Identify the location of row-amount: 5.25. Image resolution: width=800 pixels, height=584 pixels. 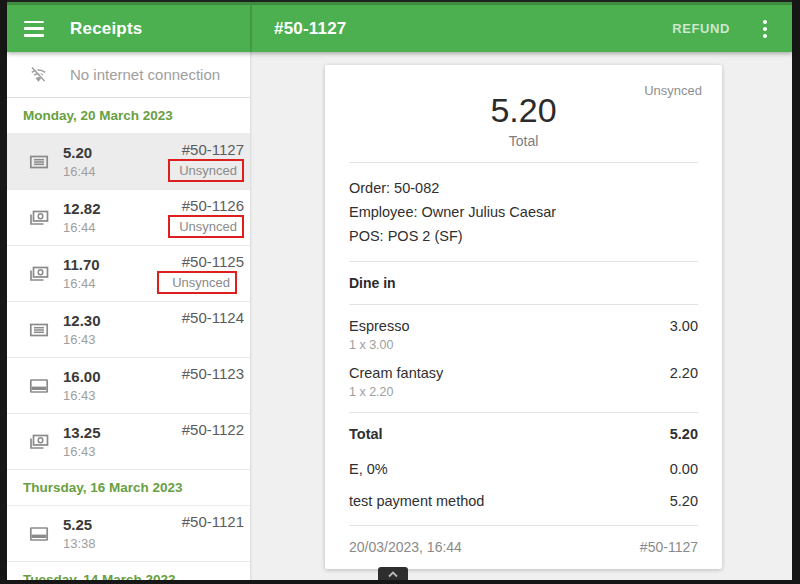
(80, 524).